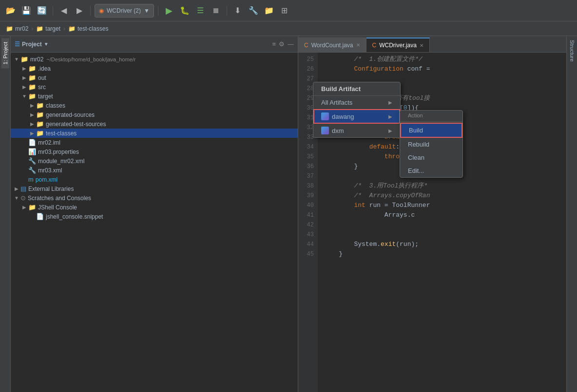 This screenshot has width=577, height=392. I want to click on close-panel-icon: —, so click(290, 44).